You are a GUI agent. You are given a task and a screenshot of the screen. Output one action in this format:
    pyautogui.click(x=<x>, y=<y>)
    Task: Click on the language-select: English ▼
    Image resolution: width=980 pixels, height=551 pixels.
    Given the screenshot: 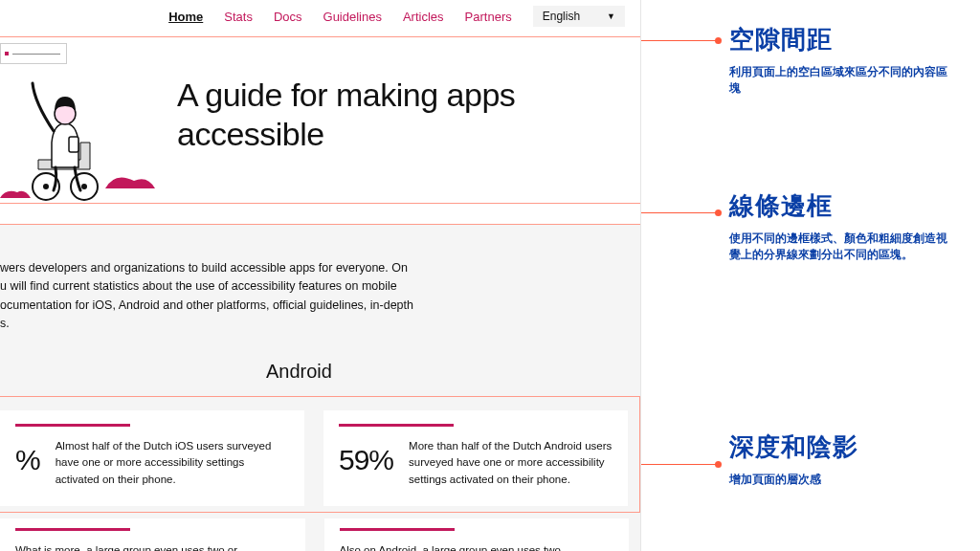 What is the action you would take?
    pyautogui.click(x=579, y=16)
    